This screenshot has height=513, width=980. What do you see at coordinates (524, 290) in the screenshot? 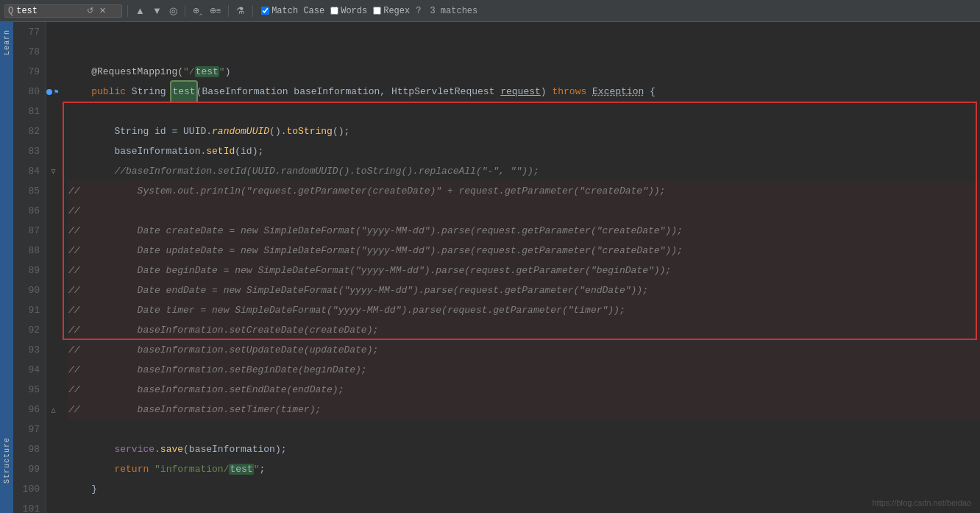
I see `code-line-90: // Date endDate = new SimpleDateFormat("…` at bounding box center [524, 290].